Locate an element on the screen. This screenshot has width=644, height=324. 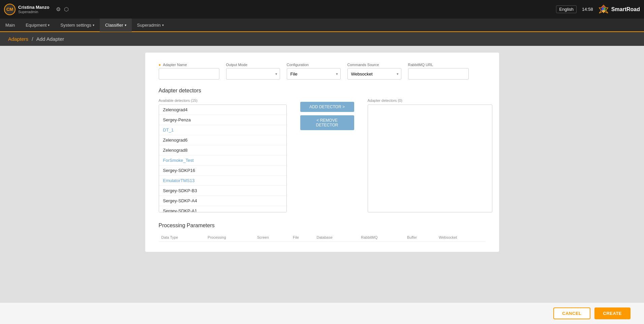
add-detector-button: ADD DETECTOR > is located at coordinates (327, 107).